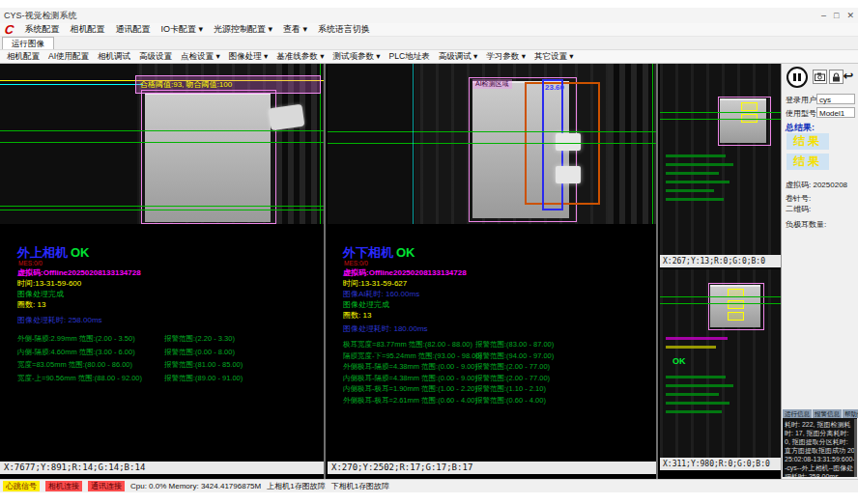 Image resolution: width=858 pixels, height=504 pixels. Describe the element at coordinates (360, 487) in the screenshot. I see `lower-camera-error-text: 下相机1存图故障` at that location.